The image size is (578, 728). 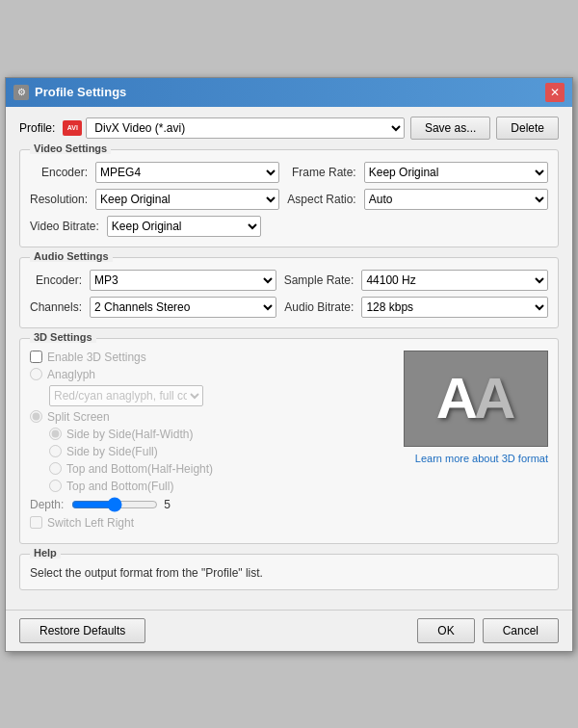 What do you see at coordinates (187, 172) in the screenshot?
I see `encoder-dropdown: MPEG4` at bounding box center [187, 172].